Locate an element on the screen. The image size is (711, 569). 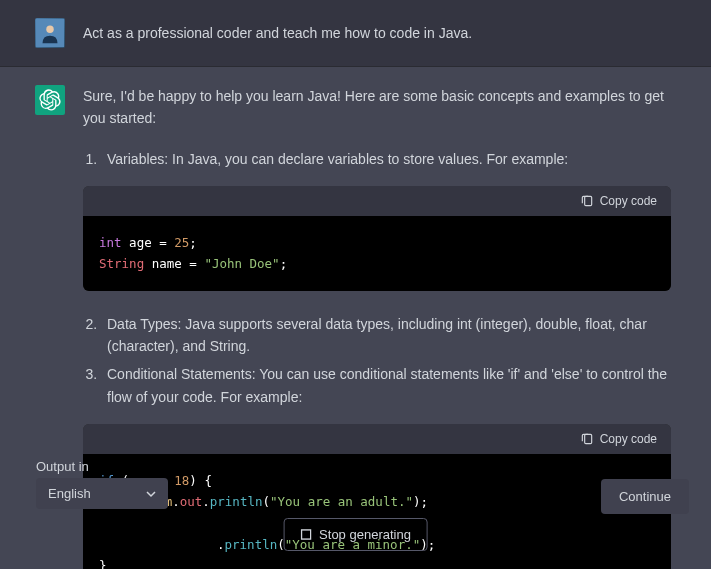
language-selected: English is located at coordinates (70, 494).